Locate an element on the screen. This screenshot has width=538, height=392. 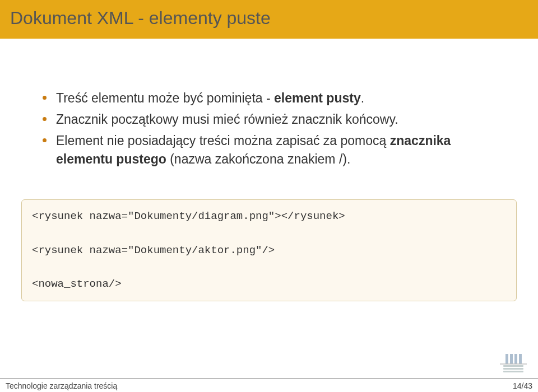
slide-title: Dokument XML - elementy puste is located at coordinates (269, 19).